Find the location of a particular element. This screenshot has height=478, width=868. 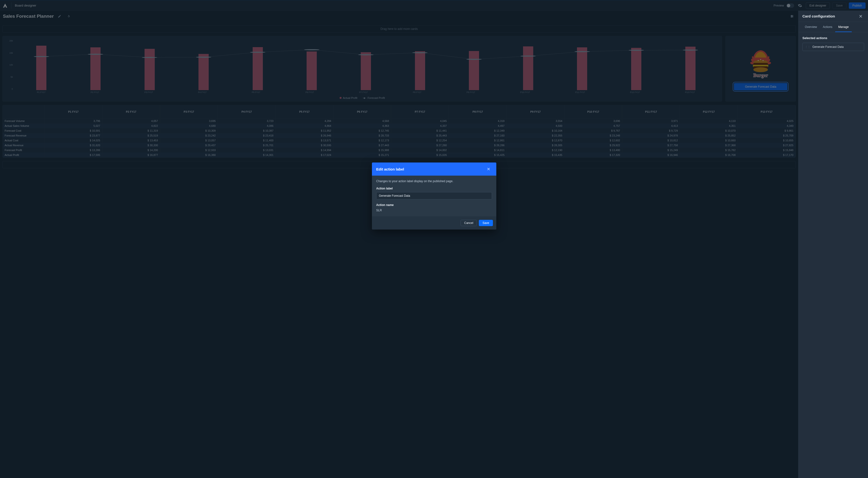

modal-cancel-button: Cancel is located at coordinates (469, 223).